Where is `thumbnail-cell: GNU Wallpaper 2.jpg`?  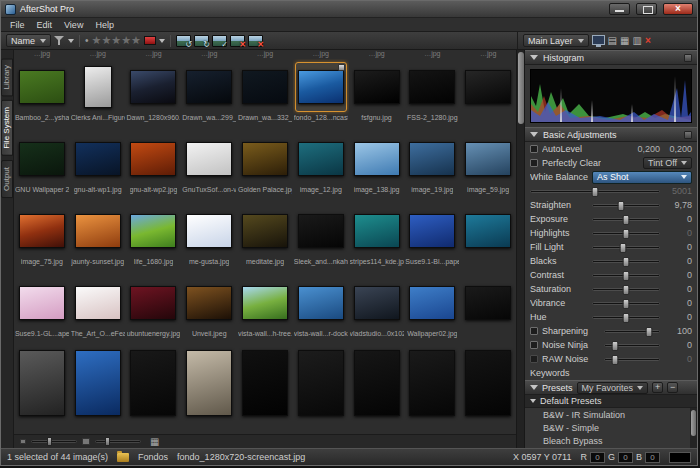
thumbnail-cell: GNU Wallpaper 2.jpg is located at coordinates (42, 167).